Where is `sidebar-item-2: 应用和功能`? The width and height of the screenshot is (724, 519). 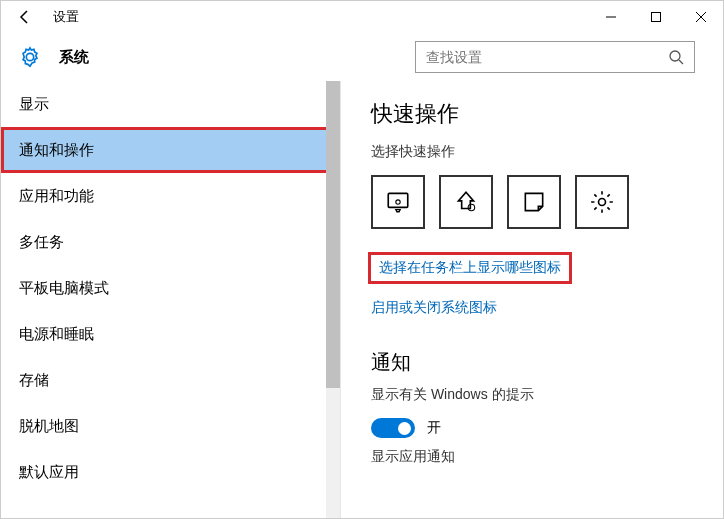
sidebar-item-2: 应用和功能 is located at coordinates (170, 196).